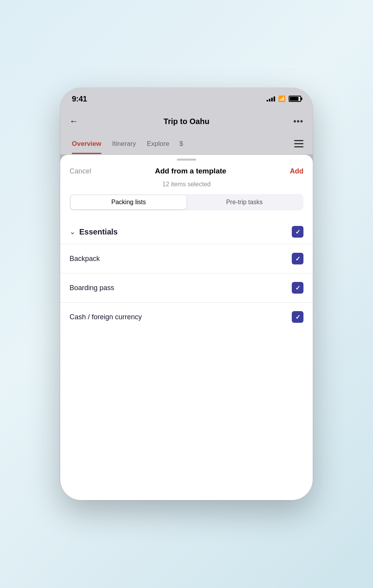 This screenshot has height=588, width=373. I want to click on hamburger-menu-button, so click(299, 144).